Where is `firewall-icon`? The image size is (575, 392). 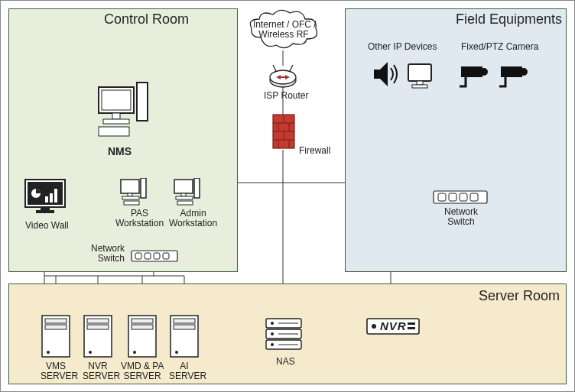
firewall-icon is located at coordinates (284, 131).